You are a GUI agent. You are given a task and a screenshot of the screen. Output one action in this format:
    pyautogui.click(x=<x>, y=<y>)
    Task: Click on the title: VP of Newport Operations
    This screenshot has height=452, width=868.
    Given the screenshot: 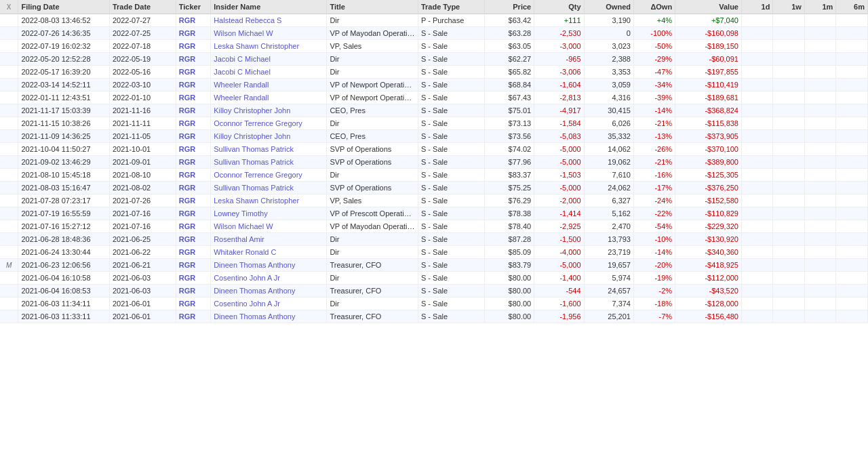 What is the action you would take?
    pyautogui.click(x=373, y=85)
    